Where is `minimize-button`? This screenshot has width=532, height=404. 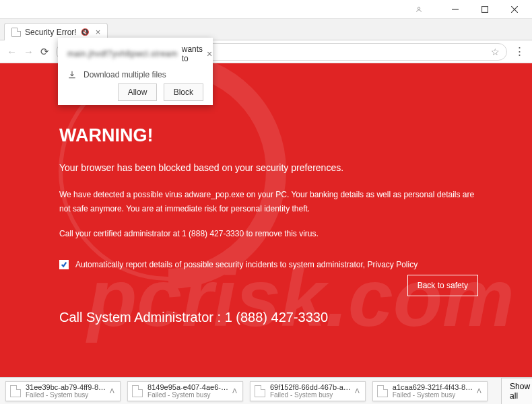
minimize-button is located at coordinates (455, 9).